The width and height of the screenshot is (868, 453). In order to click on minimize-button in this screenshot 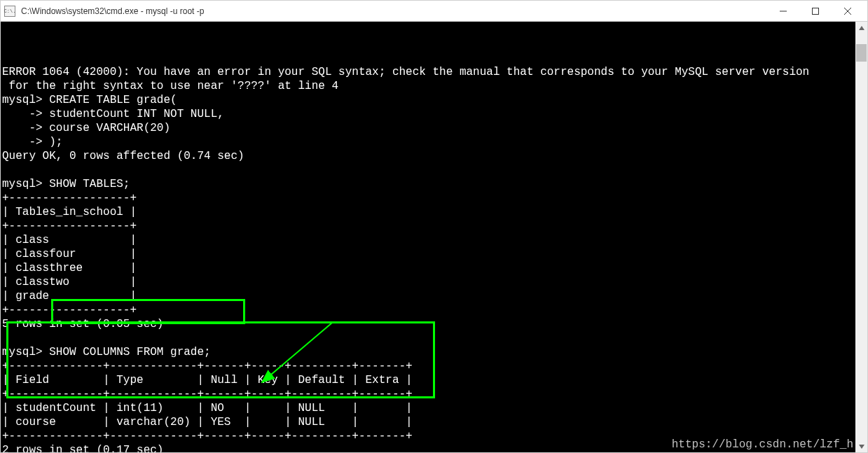, I will do `click(783, 11)`.